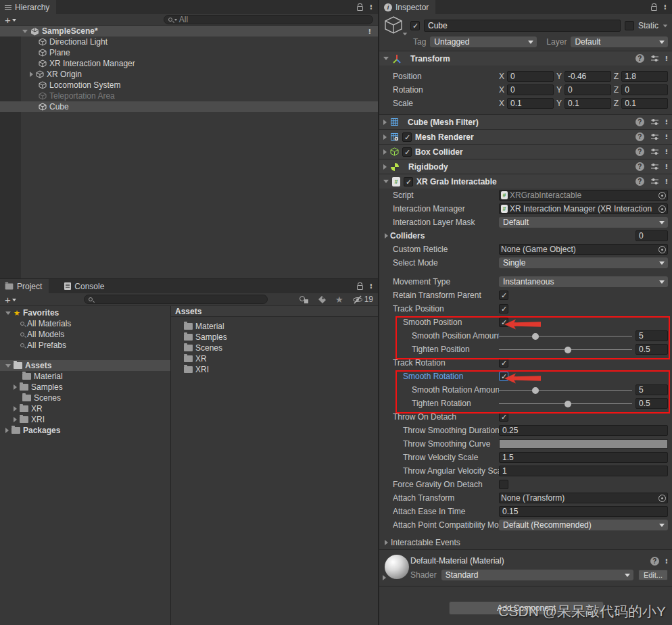 This screenshot has height=625, width=672. Describe the element at coordinates (339, 300) in the screenshot. I see `favorite-star-icon: ★` at that location.